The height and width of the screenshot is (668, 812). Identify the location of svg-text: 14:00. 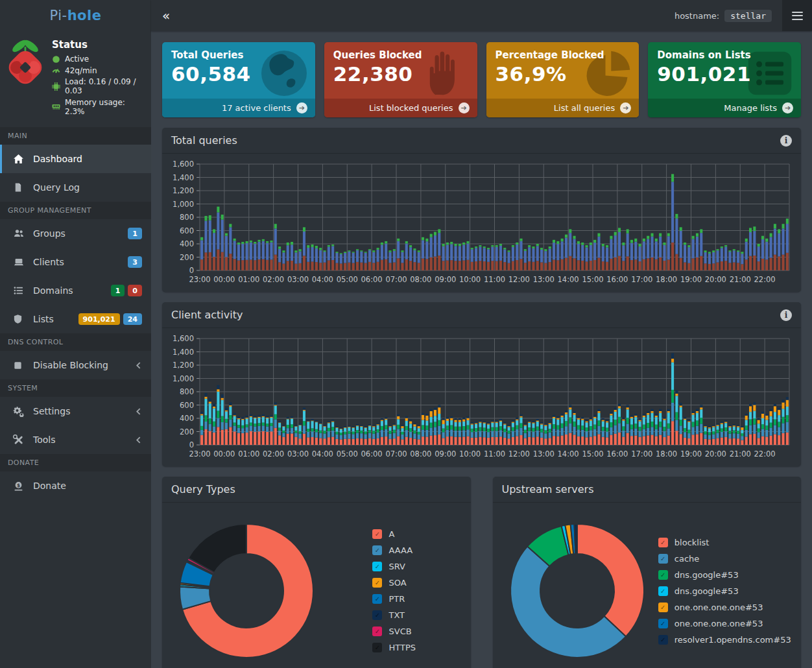
(568, 454).